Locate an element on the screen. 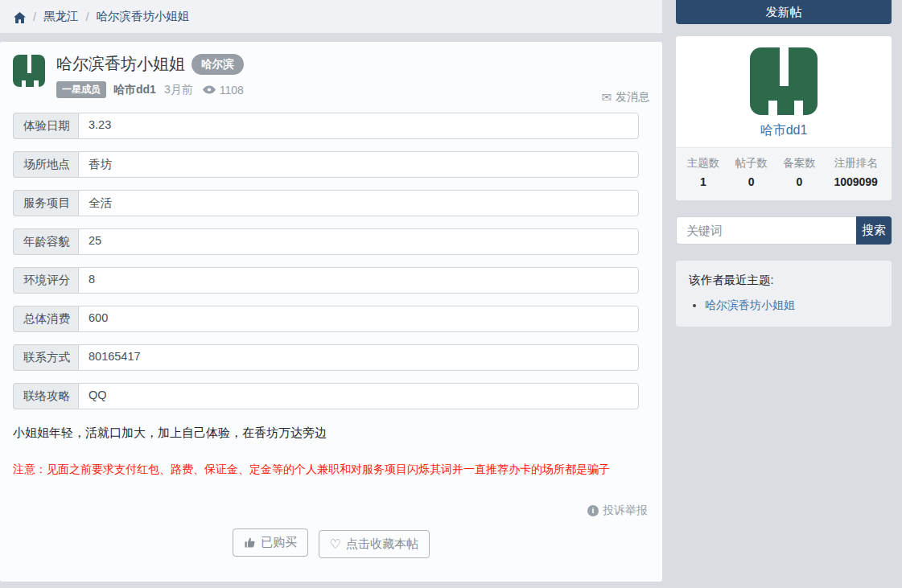  envelope-icon: ✉ is located at coordinates (607, 97).